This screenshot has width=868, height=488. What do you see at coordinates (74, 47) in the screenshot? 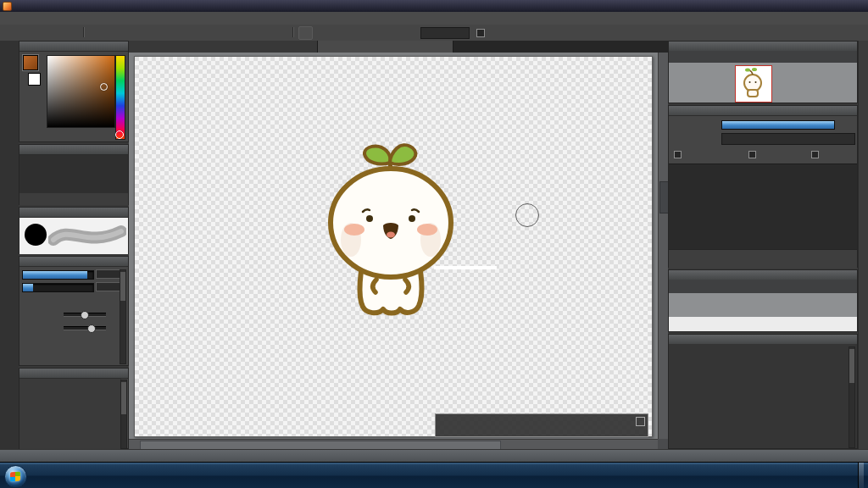
I see `color-panel-title` at bounding box center [74, 47].